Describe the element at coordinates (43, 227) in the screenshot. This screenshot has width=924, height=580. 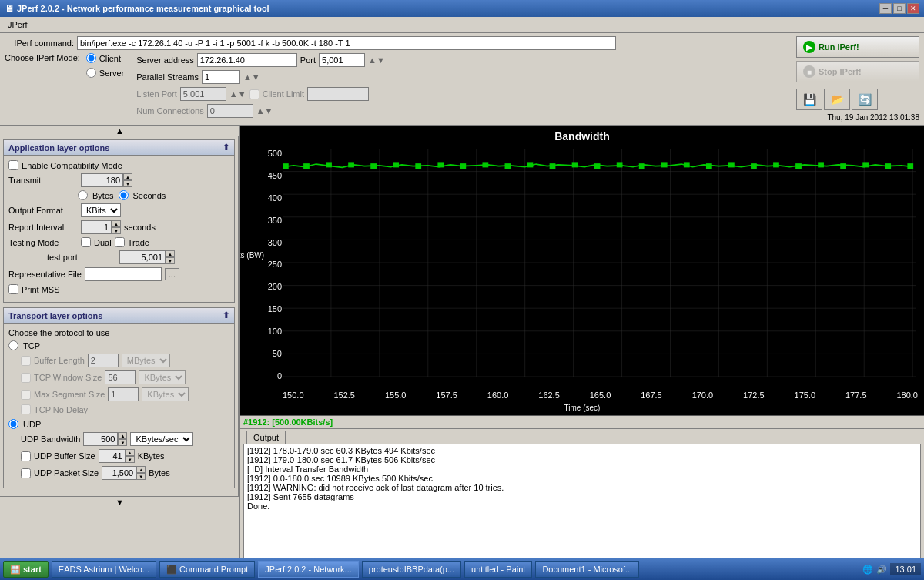
I see `report-interval-label: Report Interval` at that location.